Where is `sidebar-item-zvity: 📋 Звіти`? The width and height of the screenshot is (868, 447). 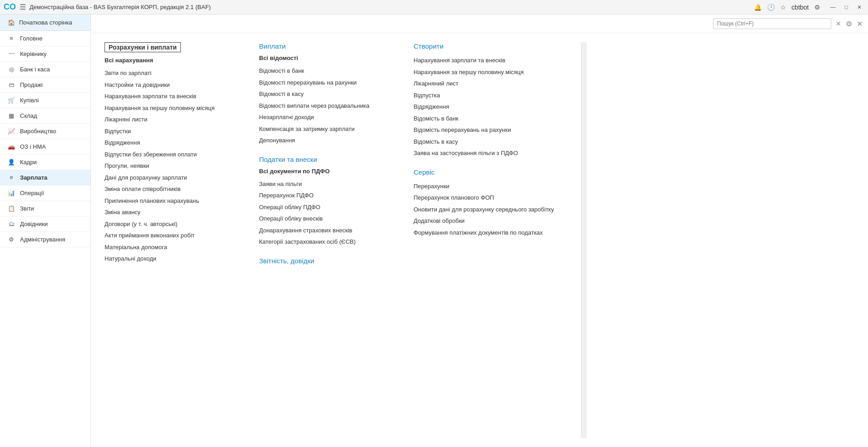 sidebar-item-zvity: 📋 Звіти is located at coordinates (45, 209).